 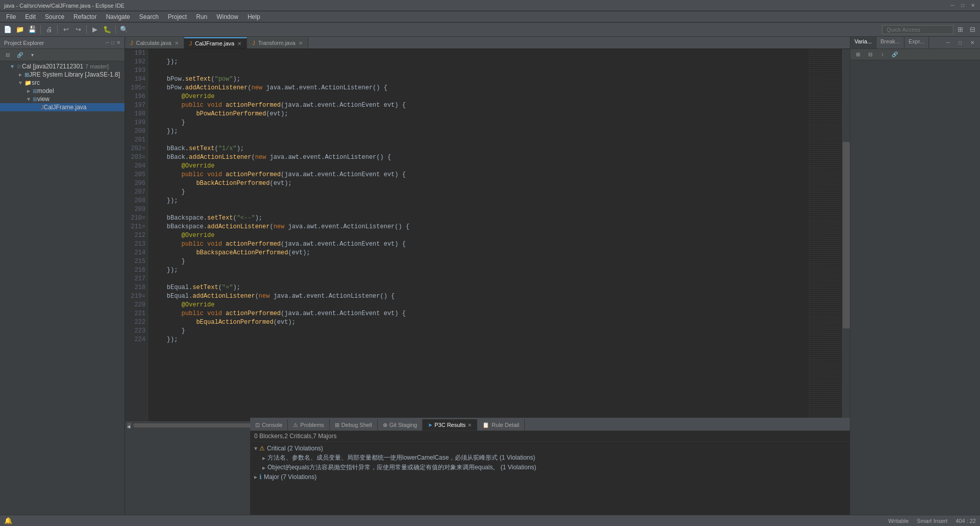 I want to click on project-explorer: Project Explorer ─ □ ✕ ⊟ 🔗 ▾ ▾ ☆ Cal [ja…, so click(x=62, y=281).